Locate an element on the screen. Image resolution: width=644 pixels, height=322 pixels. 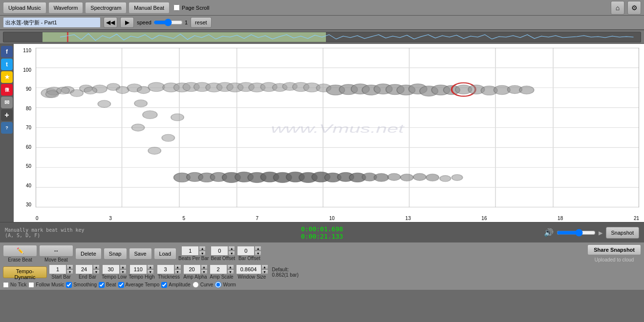
facebook-icon: f is located at coordinates (7, 52).